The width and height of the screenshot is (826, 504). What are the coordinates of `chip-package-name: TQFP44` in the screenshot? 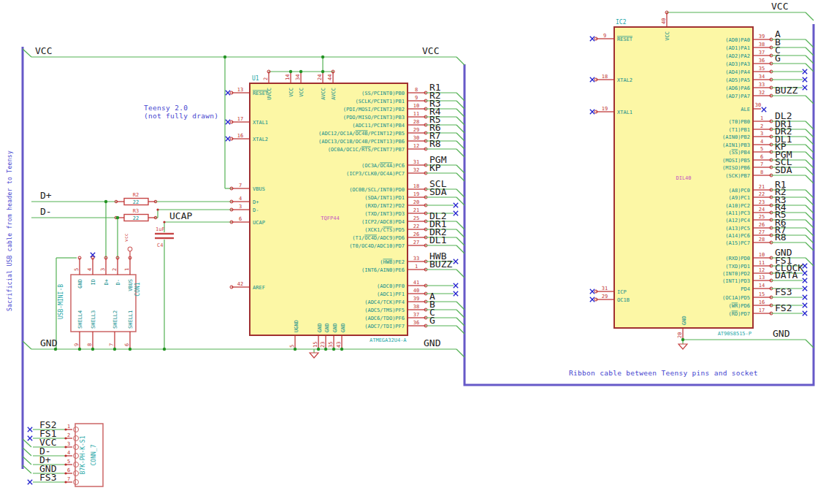 It's located at (330, 218).